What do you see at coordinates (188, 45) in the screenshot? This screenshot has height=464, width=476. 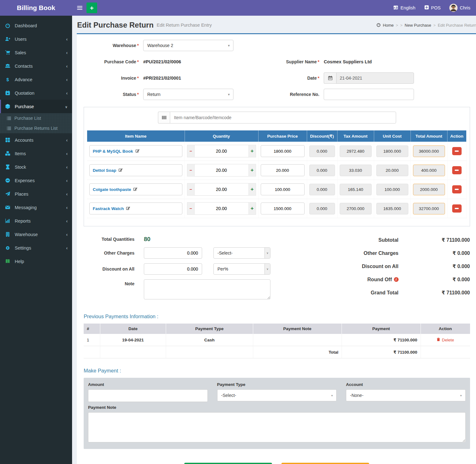 I see `warehouse-select: Warehouse 2` at bounding box center [188, 45].